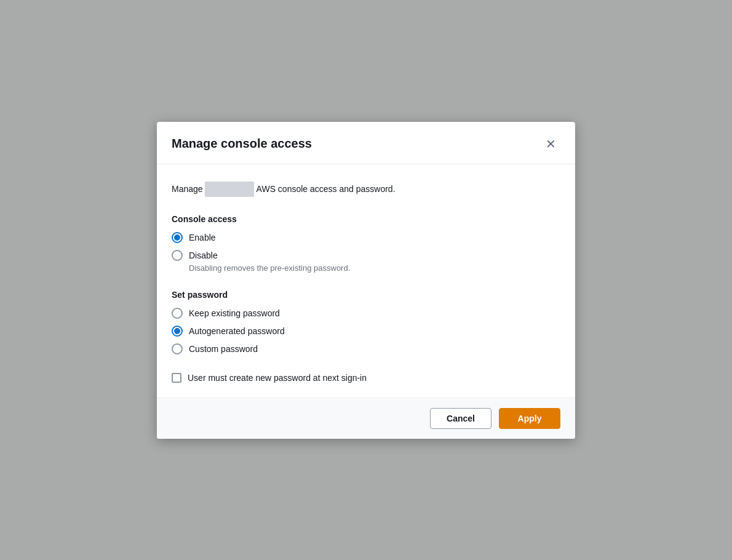 This screenshot has width=732, height=560. I want to click on close-button: ✕, so click(551, 144).